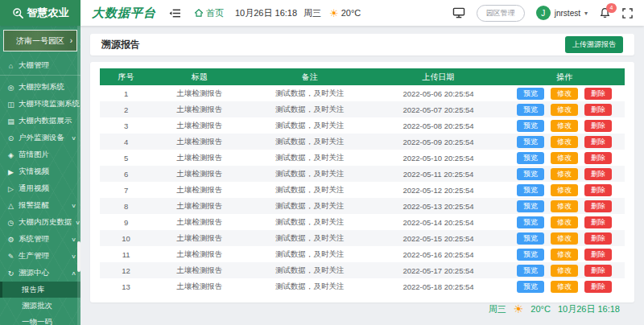  I want to click on brand-name: 智慧农业, so click(48, 13).